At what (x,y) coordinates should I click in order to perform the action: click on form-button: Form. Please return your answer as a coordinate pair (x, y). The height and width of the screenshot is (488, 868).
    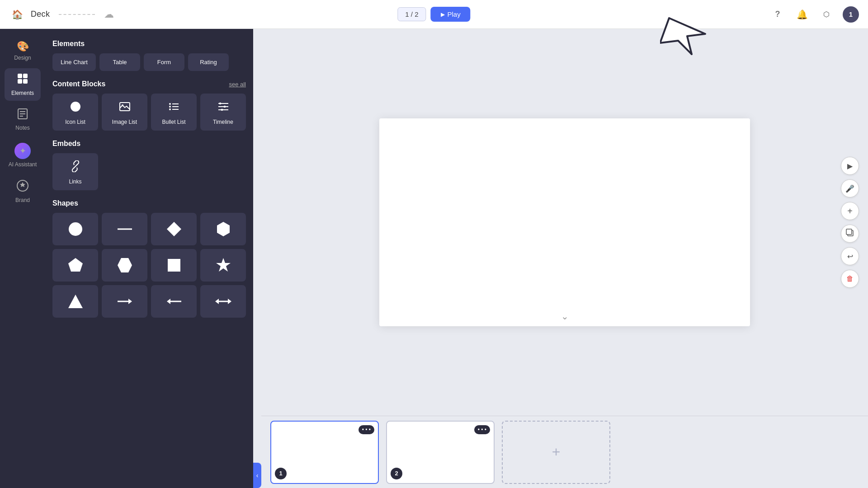
    Looking at the image, I should click on (164, 62).